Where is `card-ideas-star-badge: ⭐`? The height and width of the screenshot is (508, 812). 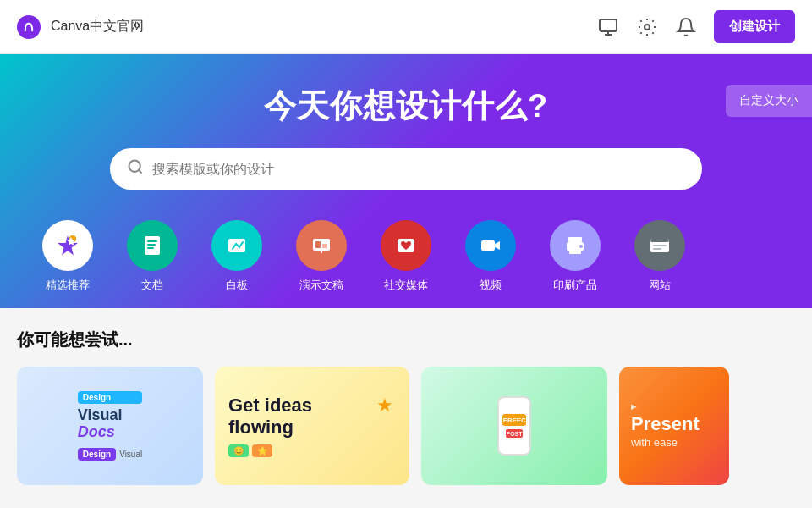
card-ideas-star-badge: ⭐ is located at coordinates (262, 450).